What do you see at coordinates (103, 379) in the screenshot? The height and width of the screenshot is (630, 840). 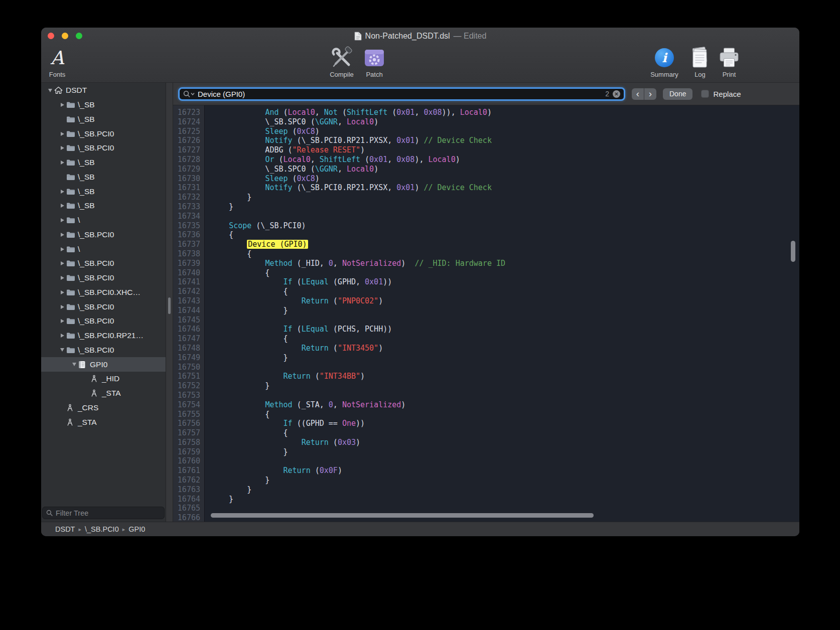 I see `tree-item-hid: _HID` at bounding box center [103, 379].